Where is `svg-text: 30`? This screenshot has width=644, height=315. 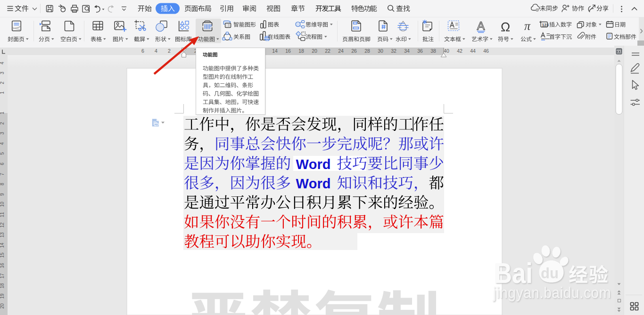 svg-text: 30 is located at coordinates (380, 51).